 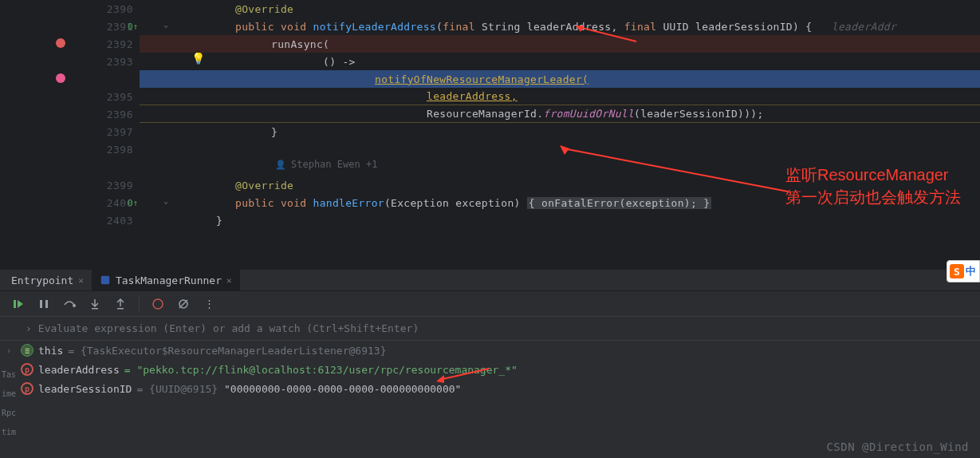 What do you see at coordinates (48, 280) in the screenshot?
I see `tab-entrypoint: Entrypoint✕` at bounding box center [48, 280].